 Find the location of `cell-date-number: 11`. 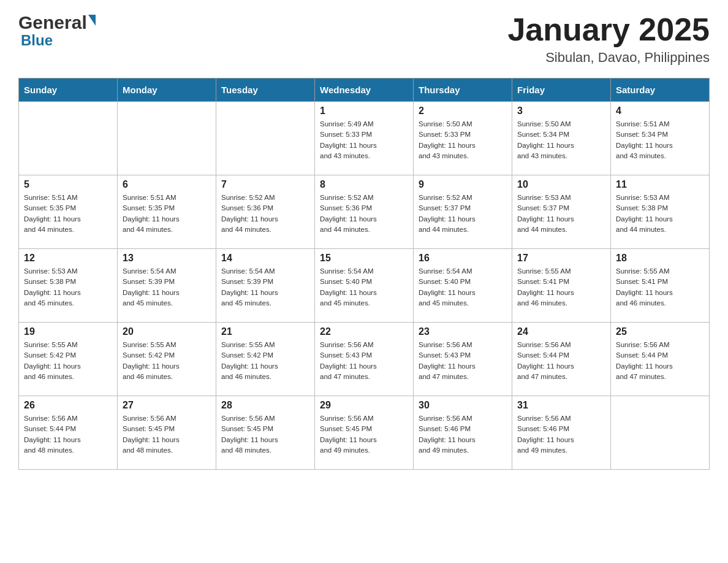

cell-date-number: 11 is located at coordinates (660, 185).